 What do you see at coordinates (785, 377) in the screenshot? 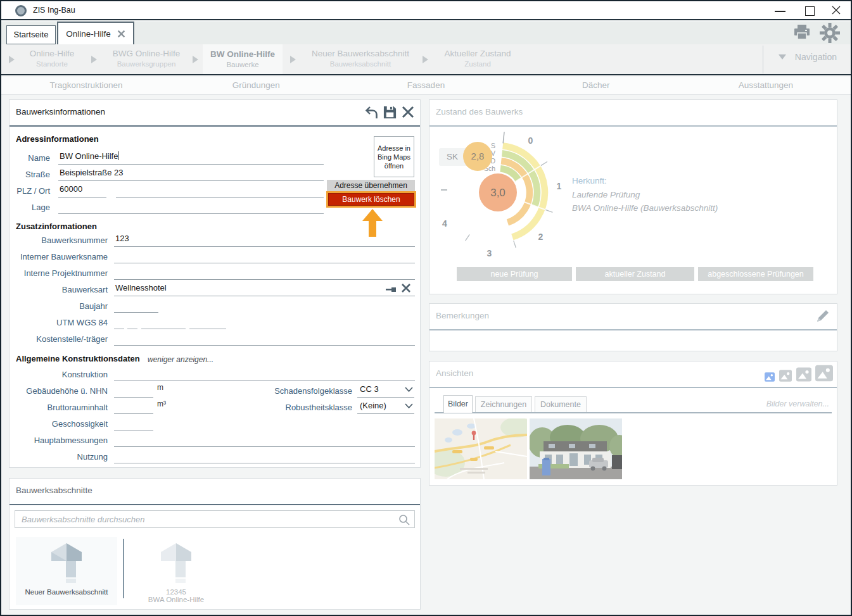
I see `thumbnail-size-medium-button` at bounding box center [785, 377].